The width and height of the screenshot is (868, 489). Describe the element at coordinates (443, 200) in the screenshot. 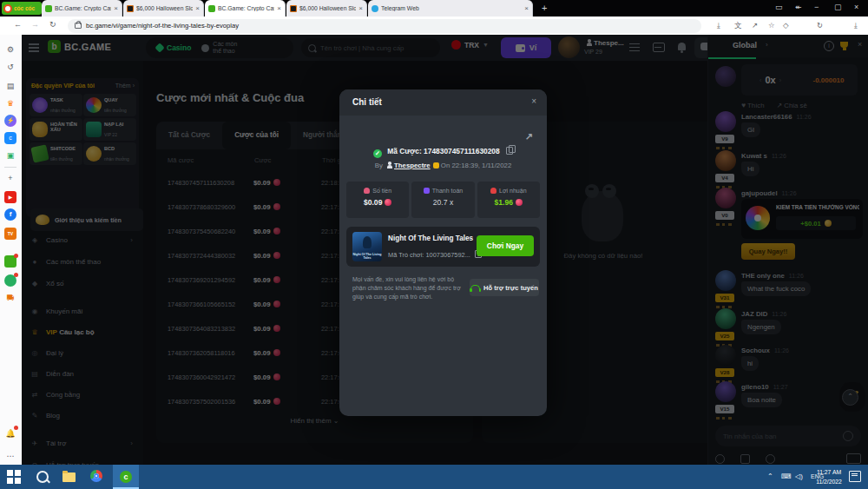

I see `stat-payout: Thanh toán 20.7 x` at that location.